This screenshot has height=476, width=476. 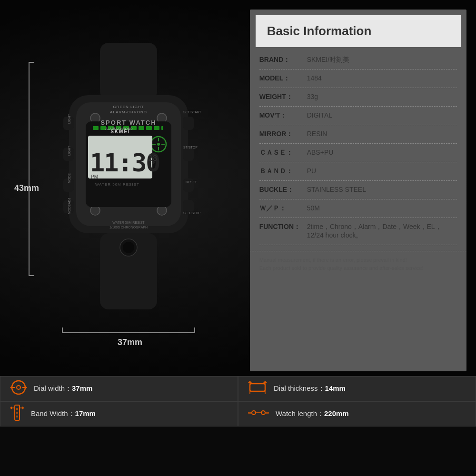 What do you see at coordinates (382, 208) in the screenshot?
I see `wp-val: 50M` at bounding box center [382, 208].